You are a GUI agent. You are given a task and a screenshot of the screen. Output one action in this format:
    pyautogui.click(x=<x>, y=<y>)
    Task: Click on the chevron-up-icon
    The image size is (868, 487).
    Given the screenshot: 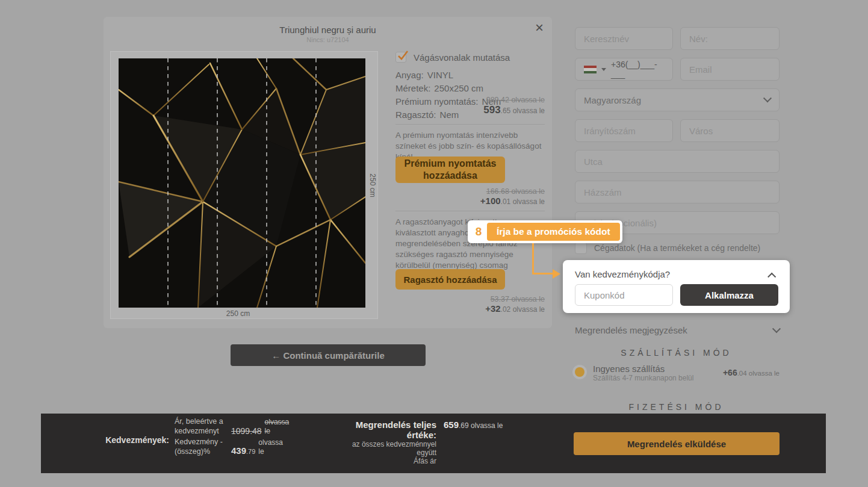 What is the action you would take?
    pyautogui.click(x=772, y=277)
    